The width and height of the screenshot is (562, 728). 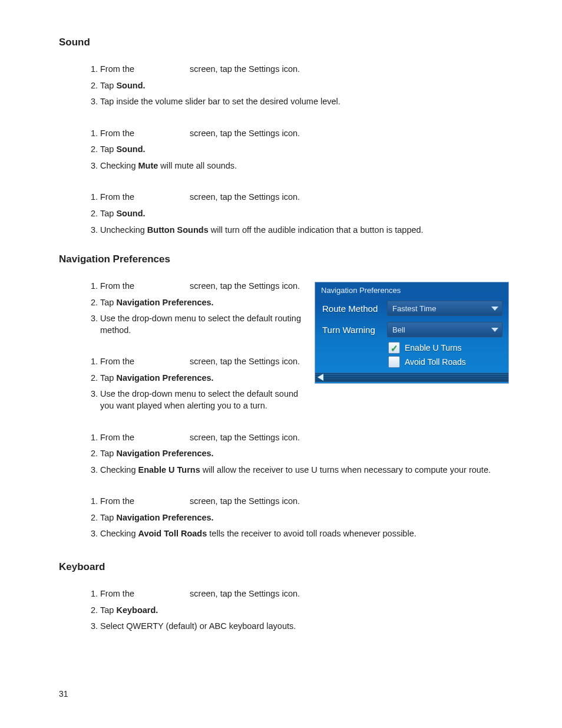 I want to click on panel-row: Route MethodFastest Time, so click(x=412, y=309).